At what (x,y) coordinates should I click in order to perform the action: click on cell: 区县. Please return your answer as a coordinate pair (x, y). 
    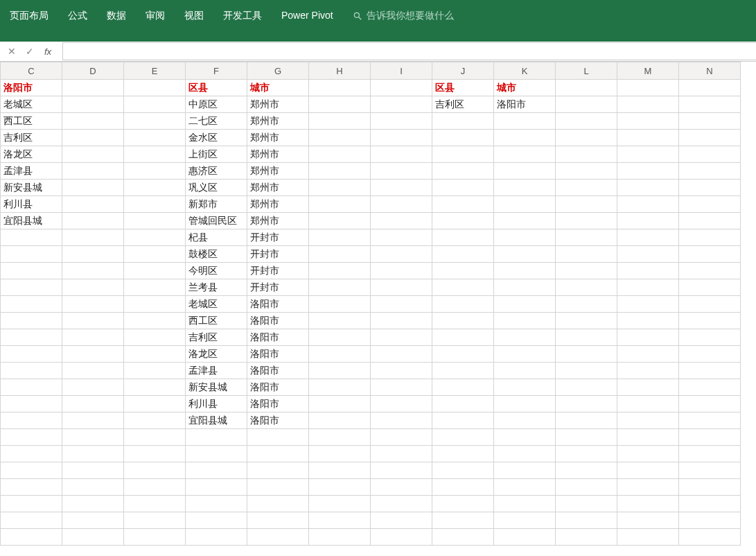
    Looking at the image, I should click on (216, 88).